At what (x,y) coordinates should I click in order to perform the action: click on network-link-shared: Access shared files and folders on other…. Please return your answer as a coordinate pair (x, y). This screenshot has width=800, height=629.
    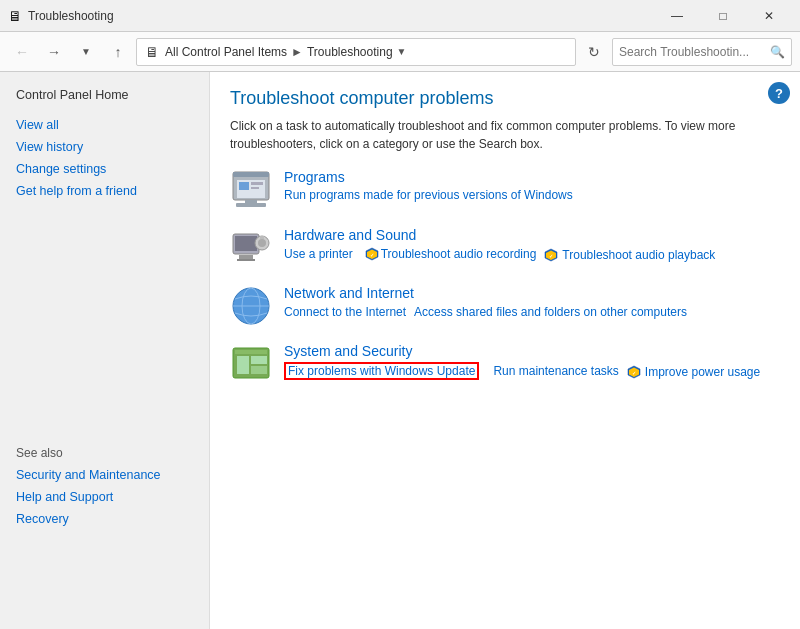
    Looking at the image, I should click on (550, 312).